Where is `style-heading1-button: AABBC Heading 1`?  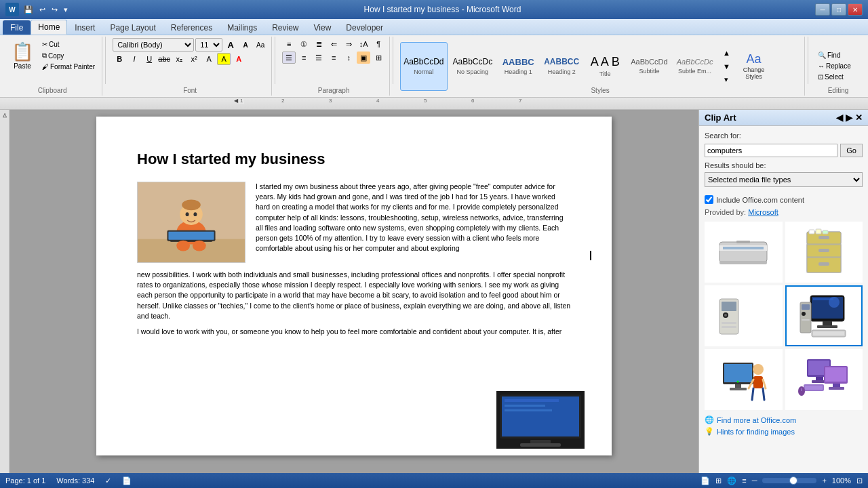
style-heading1-button: AABBC Heading 1 is located at coordinates (518, 66).